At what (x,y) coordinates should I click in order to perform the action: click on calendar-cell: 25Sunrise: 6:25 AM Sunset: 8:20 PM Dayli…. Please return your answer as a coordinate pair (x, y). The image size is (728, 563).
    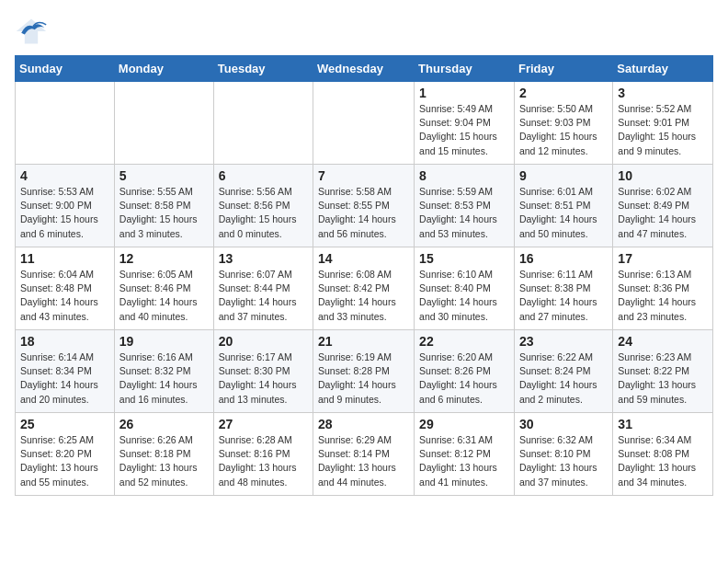
    Looking at the image, I should click on (65, 454).